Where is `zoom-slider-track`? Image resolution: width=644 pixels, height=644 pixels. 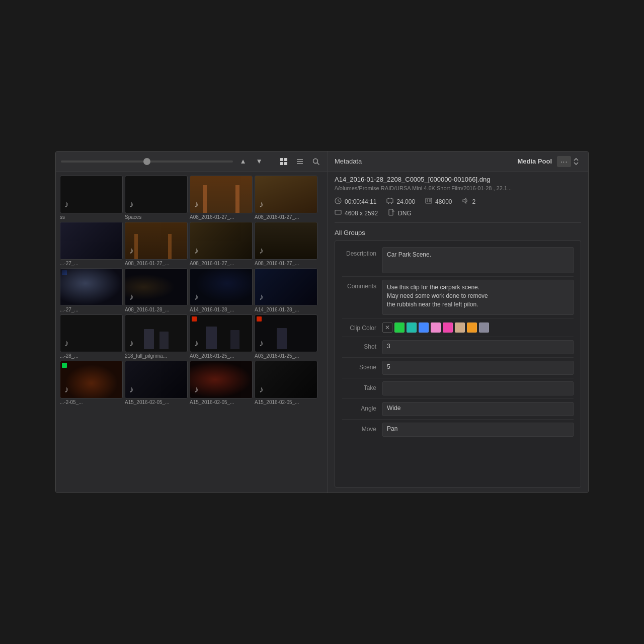 zoom-slider-track is located at coordinates (147, 162).